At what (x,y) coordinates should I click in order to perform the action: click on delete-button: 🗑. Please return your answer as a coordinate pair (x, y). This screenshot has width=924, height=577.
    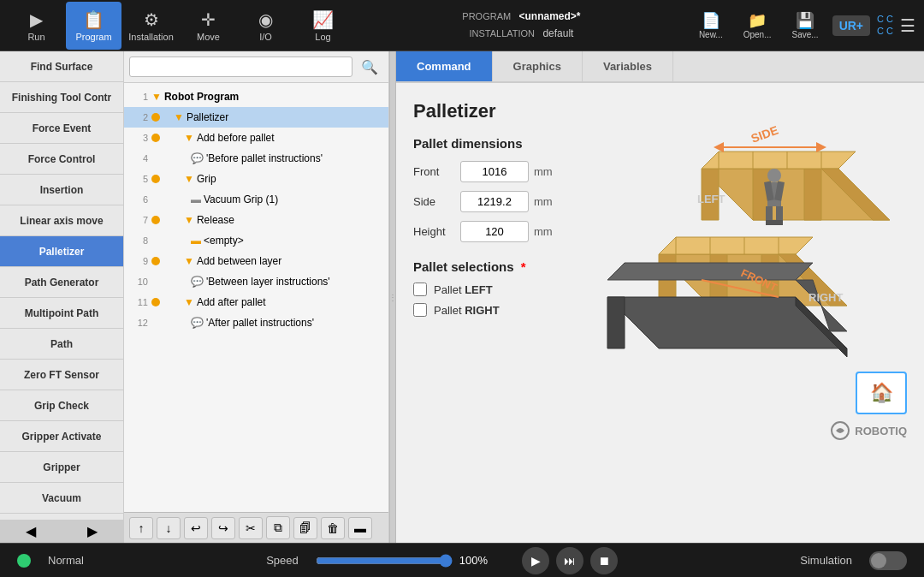
    Looking at the image, I should click on (333, 528).